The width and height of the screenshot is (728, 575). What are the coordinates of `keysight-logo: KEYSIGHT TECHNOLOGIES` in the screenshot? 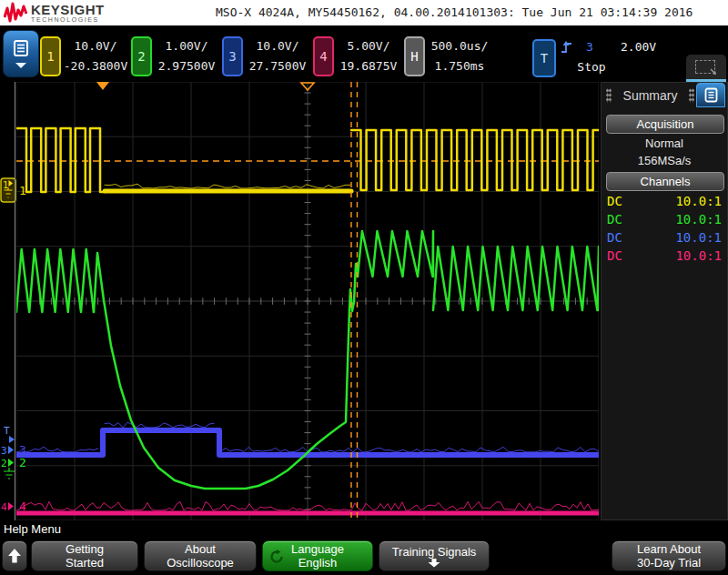 It's located at (55, 13).